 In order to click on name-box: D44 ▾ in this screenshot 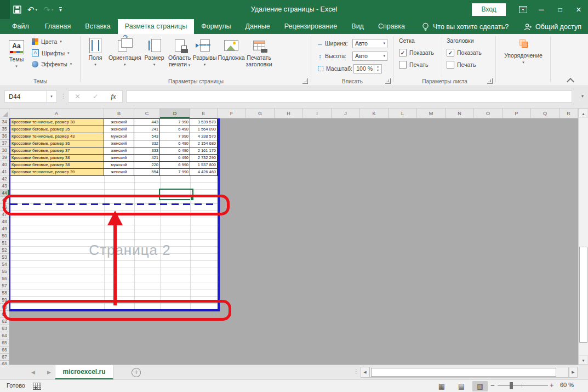, I will do `click(31, 96)`.